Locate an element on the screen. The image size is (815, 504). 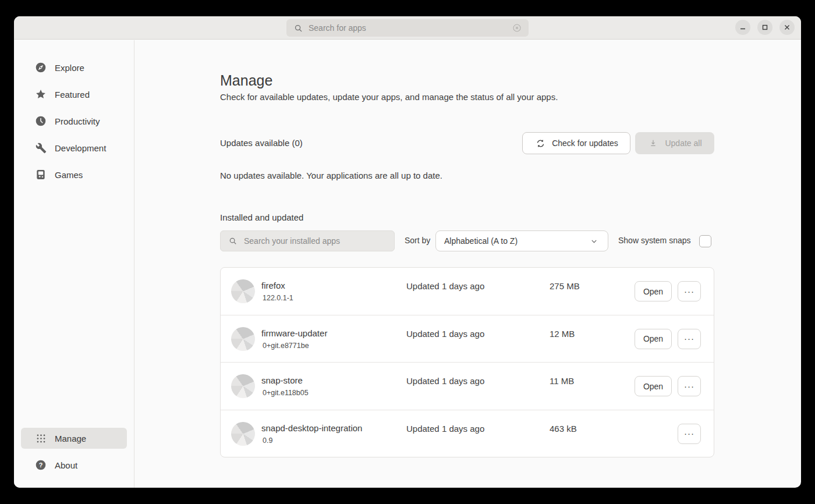
installed-controls: Search your installed apps Sort by Alpha… is located at coordinates (467, 241).